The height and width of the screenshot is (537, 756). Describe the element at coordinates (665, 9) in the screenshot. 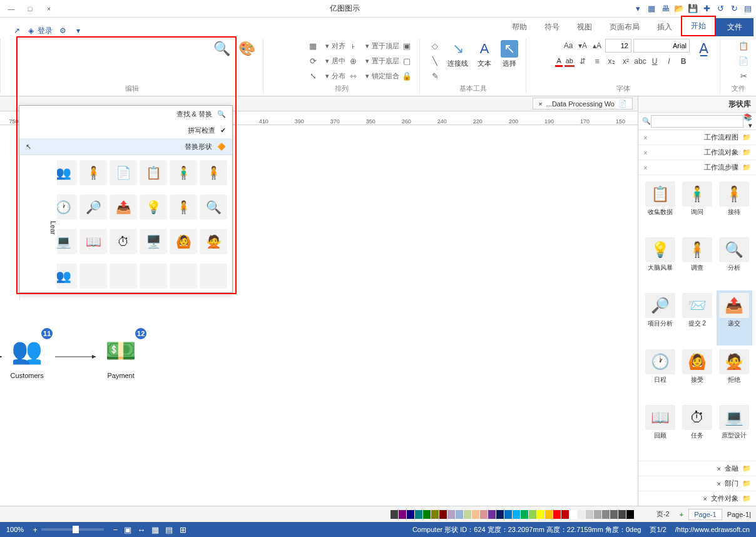

I see `print-icon: 🖶` at that location.